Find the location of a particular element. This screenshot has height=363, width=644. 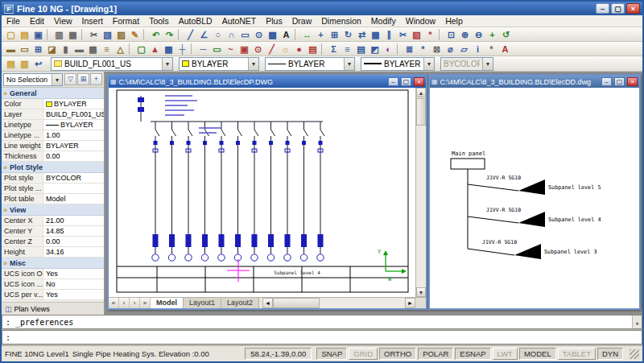

socket-icon: ⊙ is located at coordinates (258, 49).